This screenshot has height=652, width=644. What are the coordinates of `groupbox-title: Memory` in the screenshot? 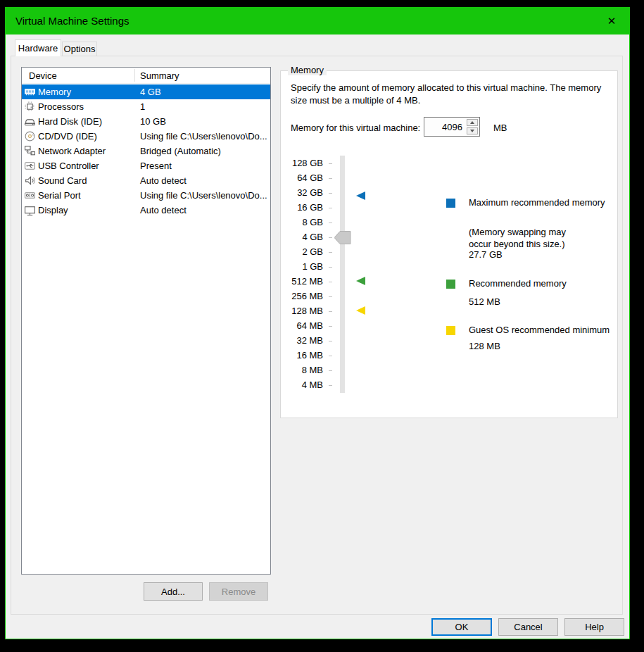 It's located at (307, 70).